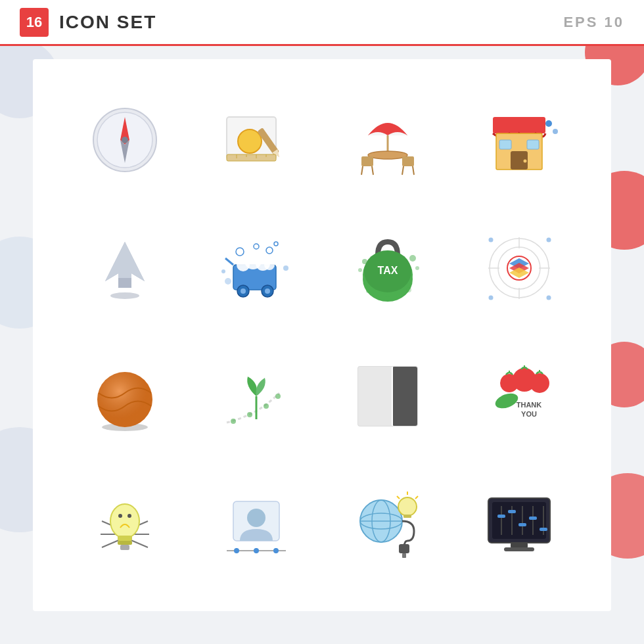 The height and width of the screenshot is (644, 644). Describe the element at coordinates (519, 524) in the screenshot. I see `equalizer-icon` at that location.